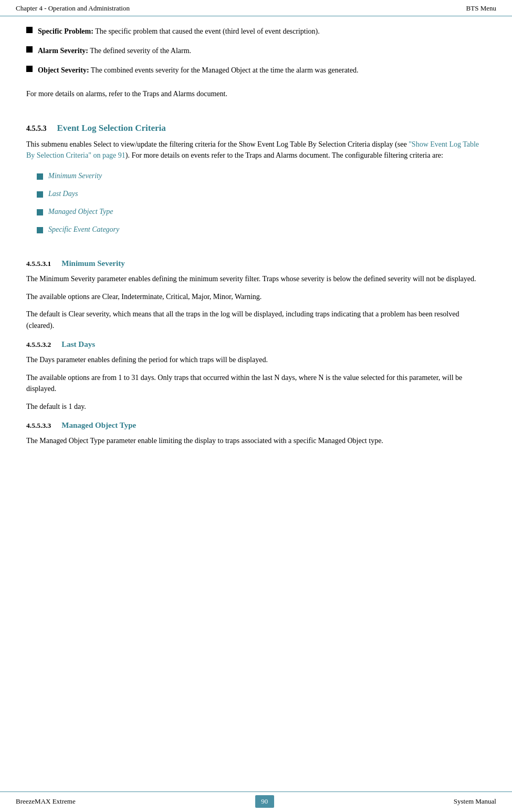 The width and height of the screenshot is (512, 812). I want to click on subsection-4531-body2: The available options are Clear, Indeter…, so click(256, 297).